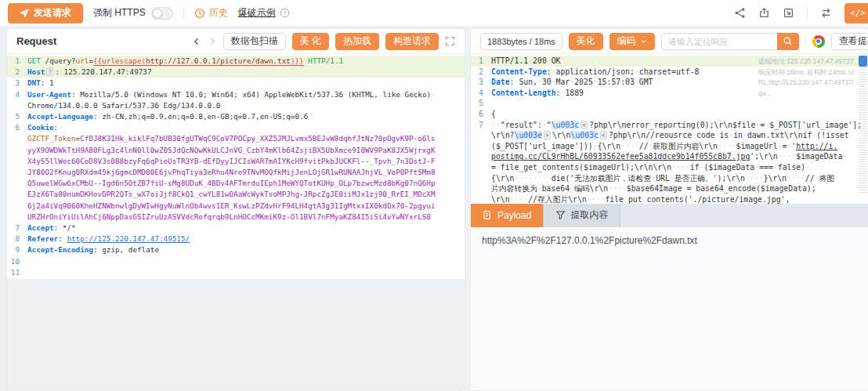 This screenshot has height=391, width=868. Describe the element at coordinates (669, 114) in the screenshot. I see `code-line: 6{` at that location.